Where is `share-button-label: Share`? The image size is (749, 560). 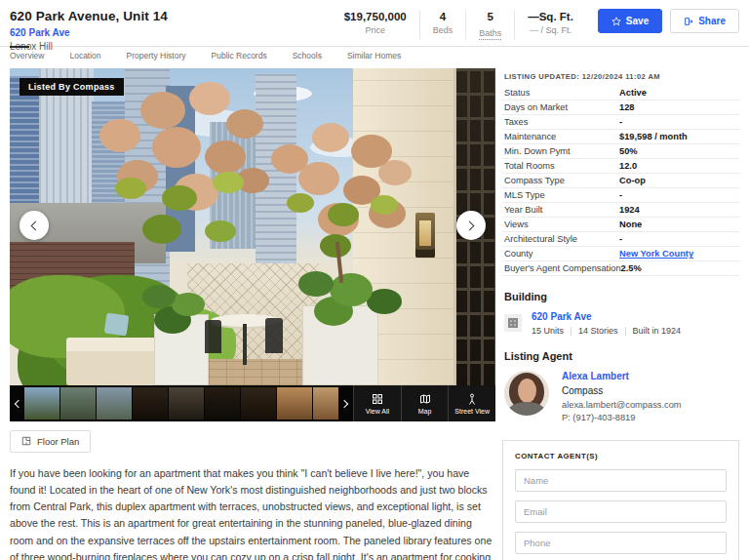 share-button-label: Share is located at coordinates (712, 21).